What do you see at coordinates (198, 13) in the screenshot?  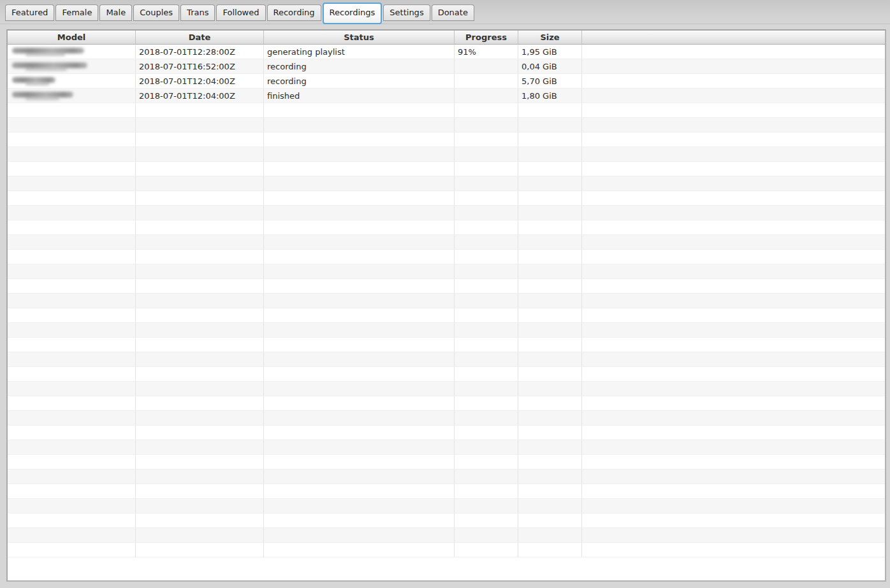 I see `tab-trans: Trans` at bounding box center [198, 13].